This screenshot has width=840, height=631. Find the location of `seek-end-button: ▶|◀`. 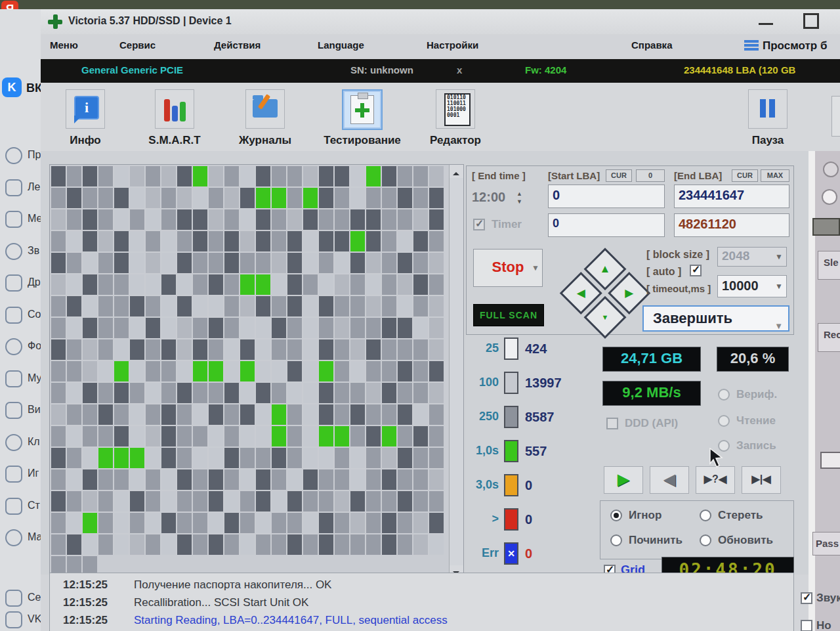

seek-end-button: ▶|◀ is located at coordinates (761, 480).